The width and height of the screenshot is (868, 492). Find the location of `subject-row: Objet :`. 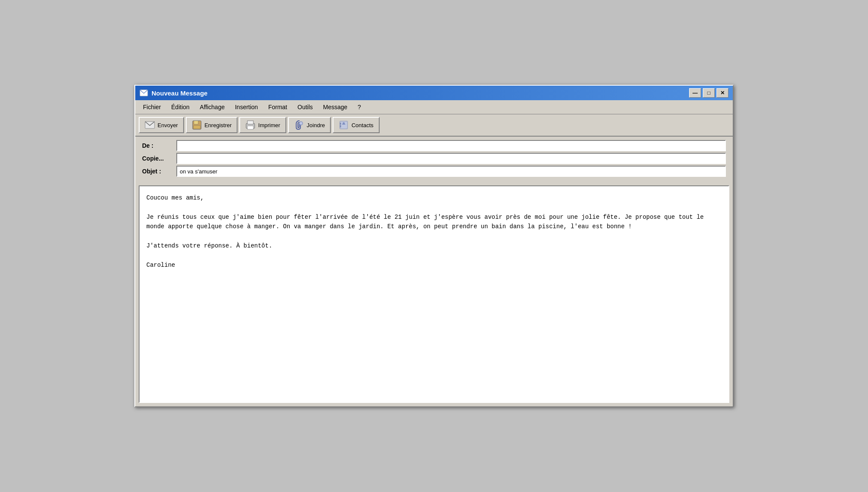

subject-row: Objet : is located at coordinates (434, 171).